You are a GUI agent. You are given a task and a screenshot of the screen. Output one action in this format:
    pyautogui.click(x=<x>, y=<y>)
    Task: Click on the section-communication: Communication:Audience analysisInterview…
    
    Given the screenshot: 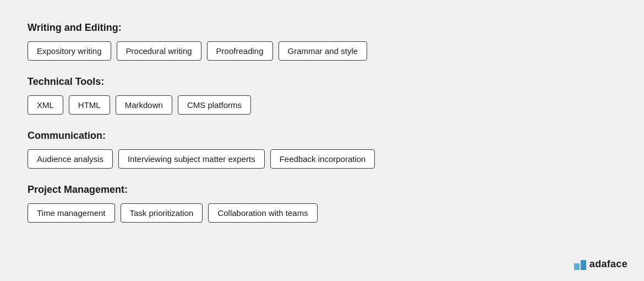 What is the action you would take?
    pyautogui.click(x=322, y=149)
    